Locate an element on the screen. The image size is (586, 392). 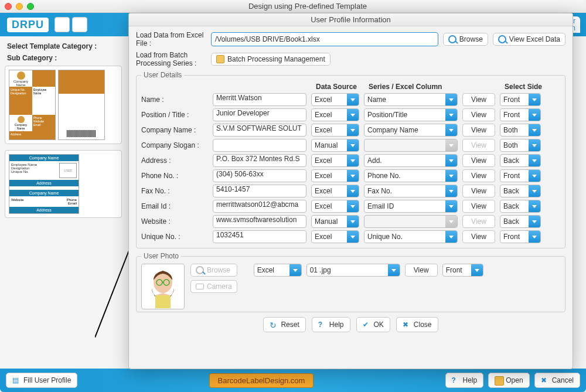
batch-processing-button: Batch Processing Management is located at coordinates (271, 59).